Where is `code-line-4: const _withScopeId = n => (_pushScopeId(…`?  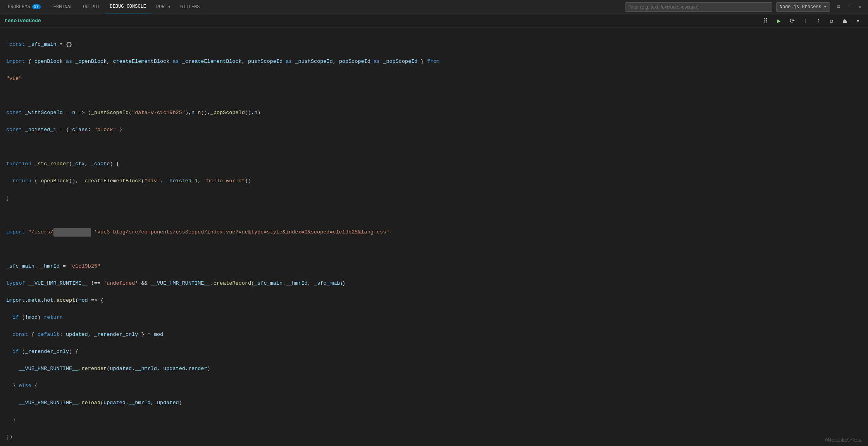
code-line-4: const _withScopeId = n => (_pushScopeId(… is located at coordinates (434, 113).